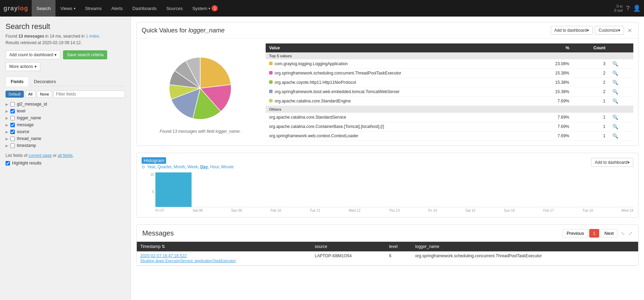 The height and width of the screenshot is (300, 644). Describe the element at coordinates (575, 233) in the screenshot. I see `previous-btn: Previous` at that location.